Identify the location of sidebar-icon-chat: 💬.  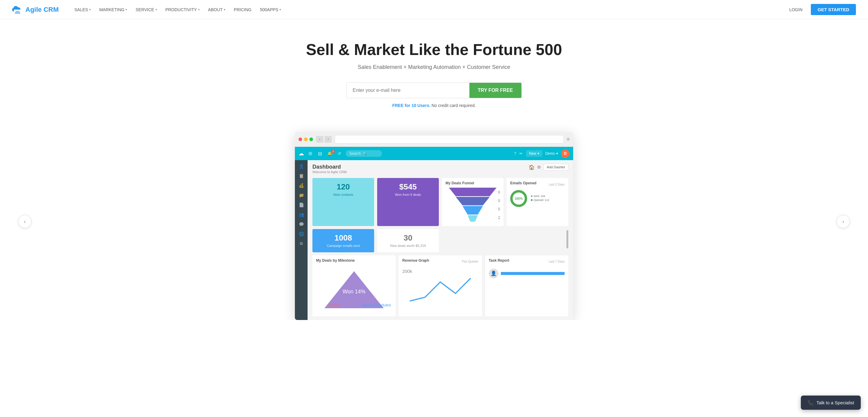
(301, 224).